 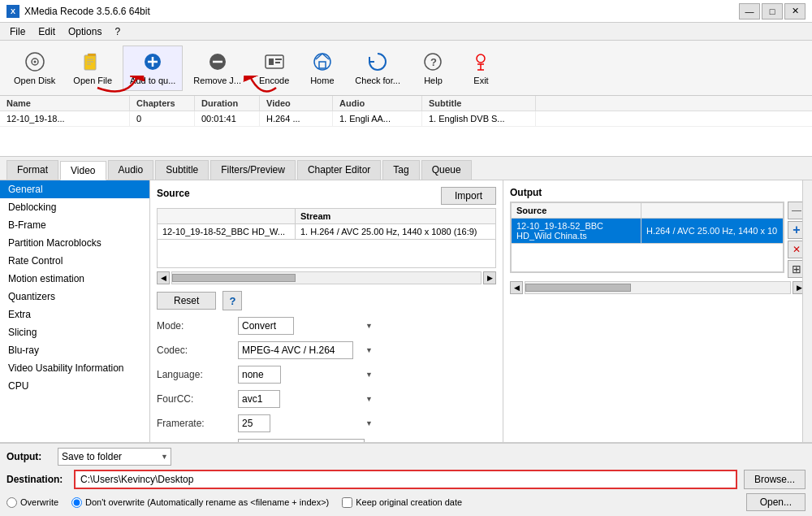 What do you see at coordinates (378, 62) in the screenshot?
I see `check-updates-icon` at bounding box center [378, 62].